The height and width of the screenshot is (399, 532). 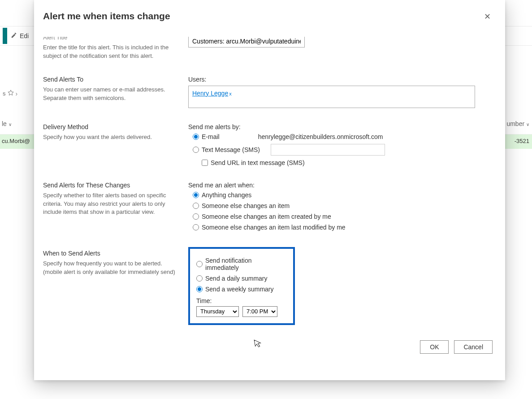 I want to click on dialog-title: Alert me when items change, so click(x=107, y=16).